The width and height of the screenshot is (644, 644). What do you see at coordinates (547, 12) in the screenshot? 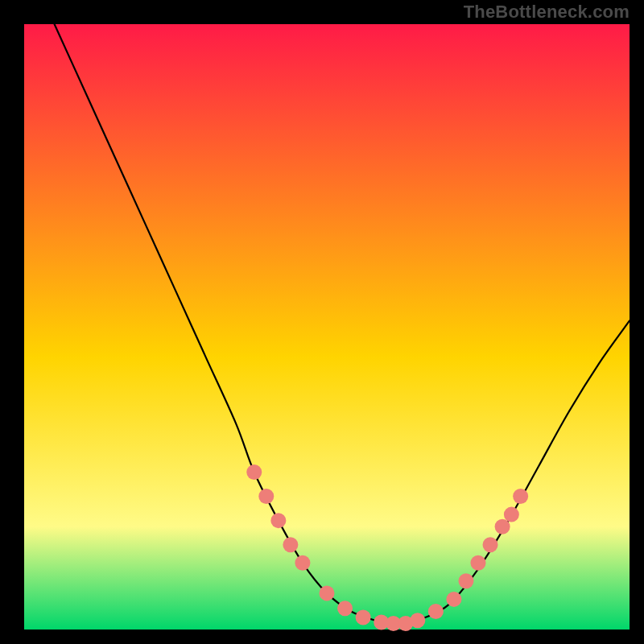
I see `watermark-text: TheBottleneck.com` at bounding box center [547, 12].